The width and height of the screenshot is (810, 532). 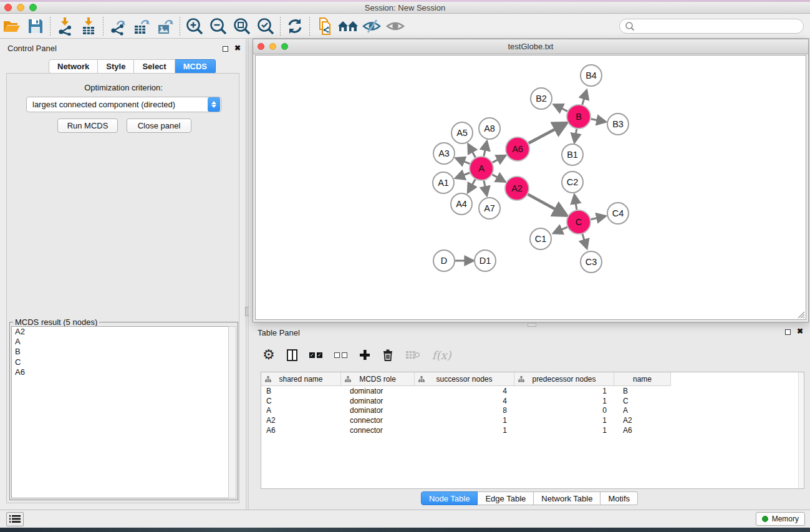 What do you see at coordinates (800, 332) in the screenshot?
I see `close-table-panel-icon: ✖` at bounding box center [800, 332].